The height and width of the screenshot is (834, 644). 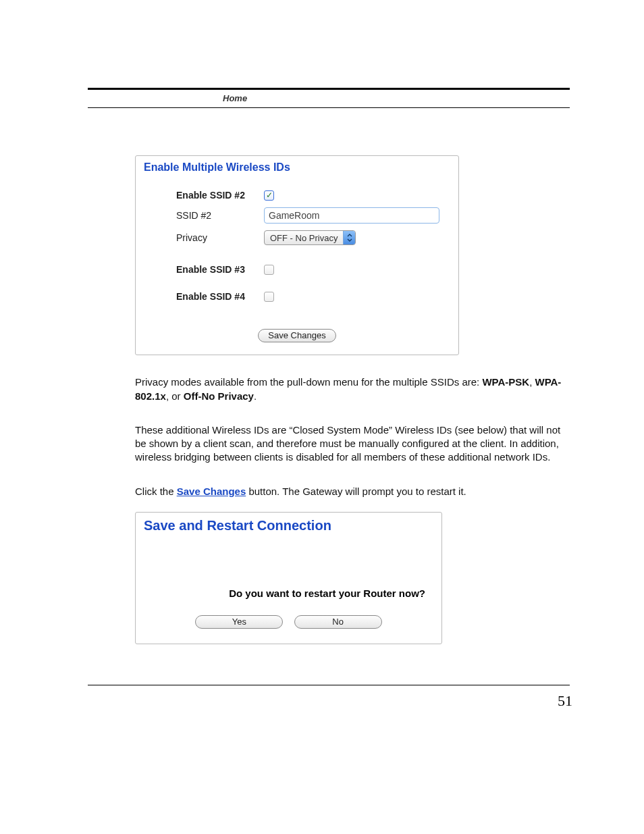 What do you see at coordinates (304, 238) in the screenshot?
I see `privacy-select-value: OFF - No Privacy` at bounding box center [304, 238].